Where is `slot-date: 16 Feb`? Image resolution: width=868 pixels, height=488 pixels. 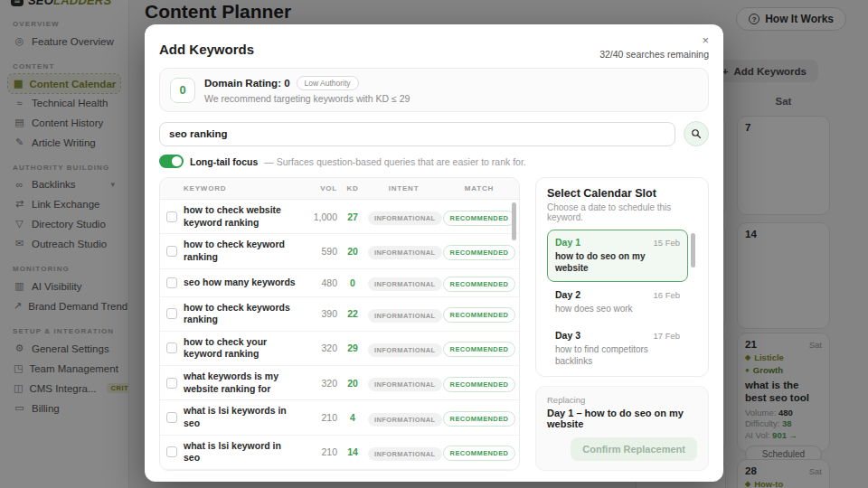
slot-date: 16 Feb is located at coordinates (666, 295).